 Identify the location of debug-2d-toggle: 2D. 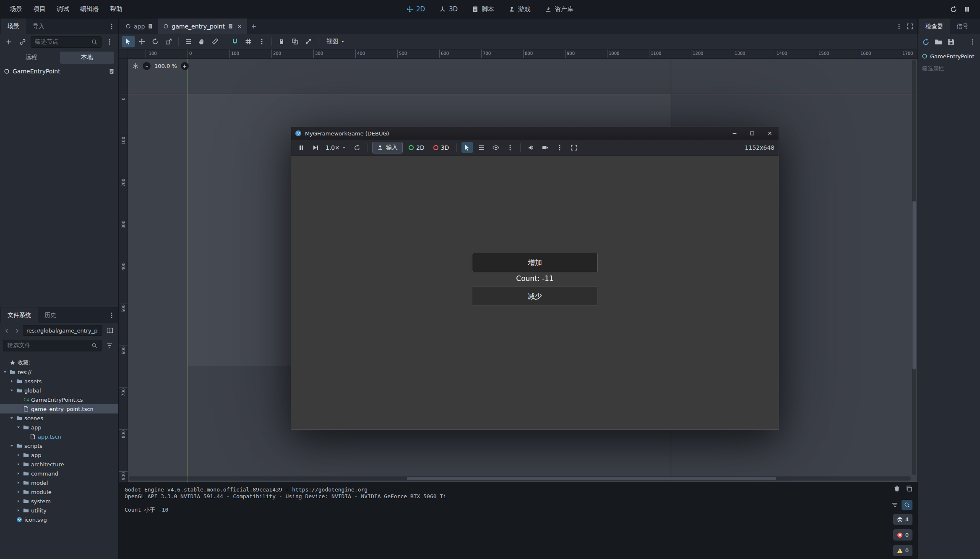
(417, 148).